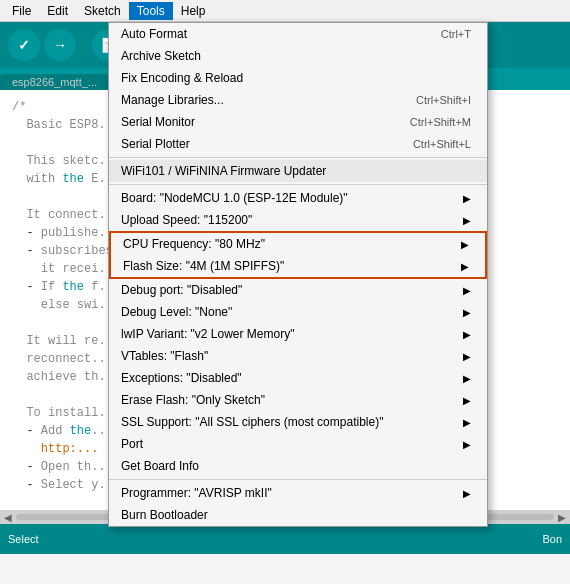 The image size is (570, 584). What do you see at coordinates (54, 82) in the screenshot?
I see `tab-file: esp8266_mqtt_...` at bounding box center [54, 82].